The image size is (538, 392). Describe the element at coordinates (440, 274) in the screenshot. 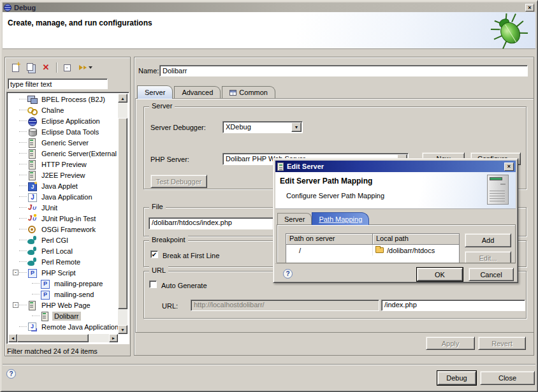

I see `ok-button: OK` at that location.